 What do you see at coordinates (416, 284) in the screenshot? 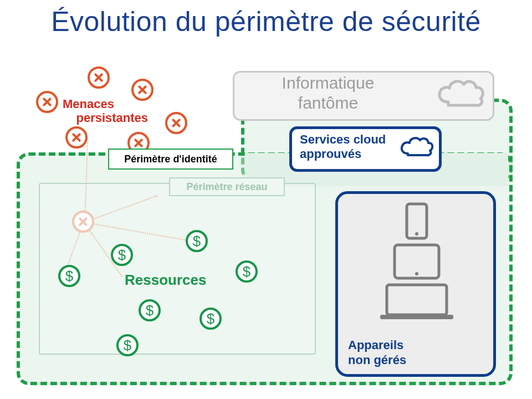
I see `unmanaged-devices-panel: Appareils non gérés` at bounding box center [416, 284].